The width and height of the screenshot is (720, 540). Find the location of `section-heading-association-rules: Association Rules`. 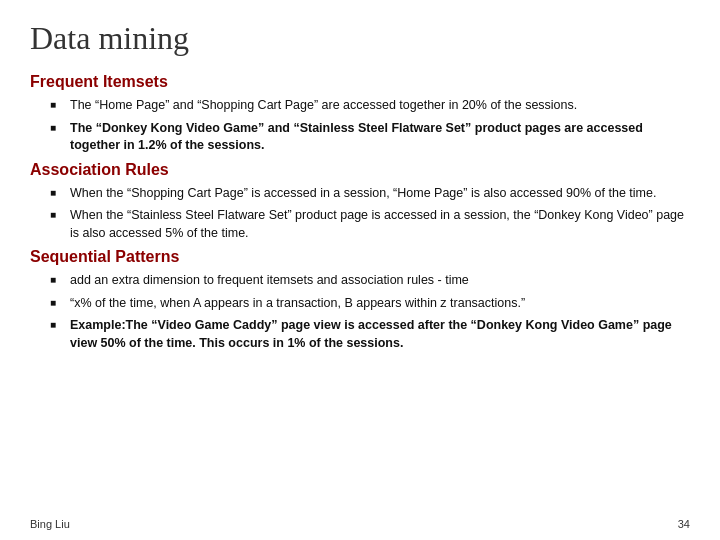

section-heading-association-rules: Association Rules is located at coordinates (360, 170).